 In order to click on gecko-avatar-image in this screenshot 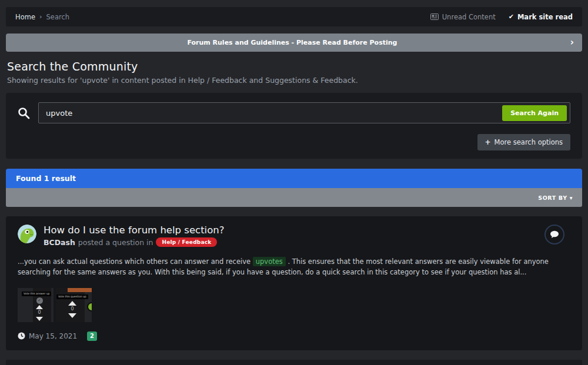, I will do `click(27, 234)`.